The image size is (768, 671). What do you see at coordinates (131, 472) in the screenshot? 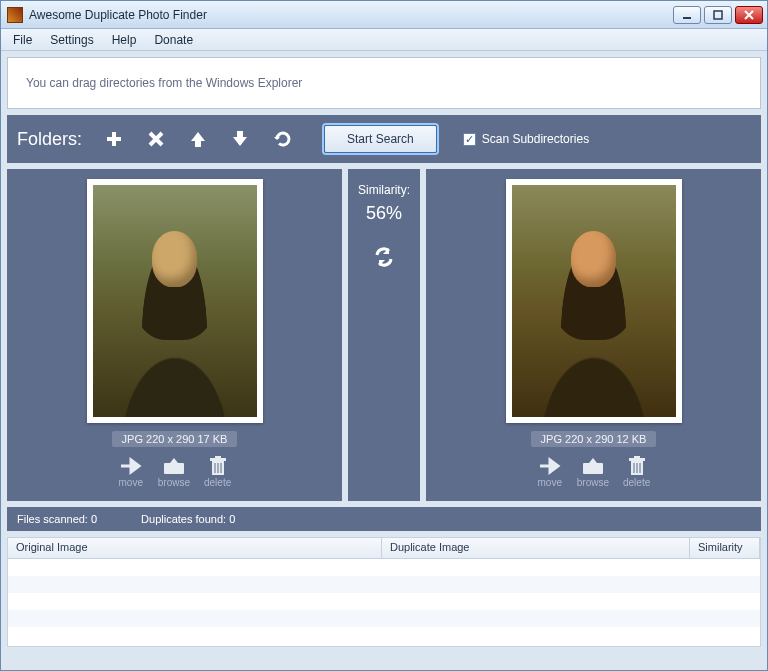
I see `left-move-button: move` at bounding box center [131, 472].